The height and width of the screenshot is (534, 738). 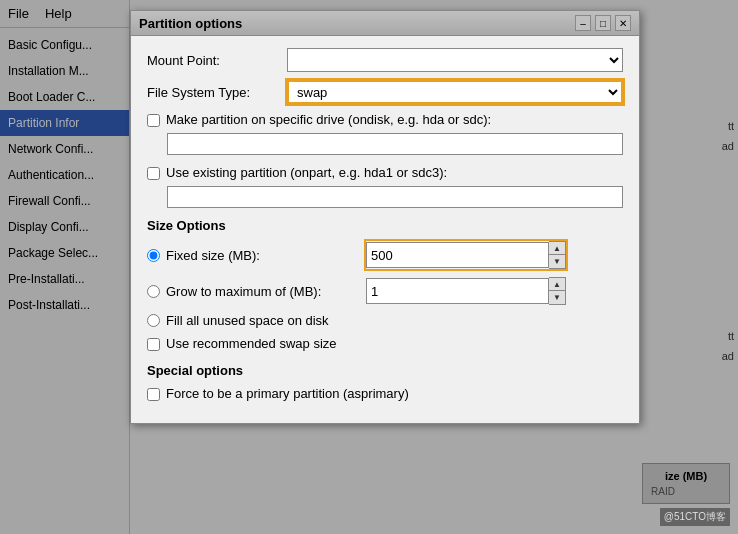 What do you see at coordinates (217, 92) in the screenshot?
I see `filesystem-type-label: File System Type:` at bounding box center [217, 92].